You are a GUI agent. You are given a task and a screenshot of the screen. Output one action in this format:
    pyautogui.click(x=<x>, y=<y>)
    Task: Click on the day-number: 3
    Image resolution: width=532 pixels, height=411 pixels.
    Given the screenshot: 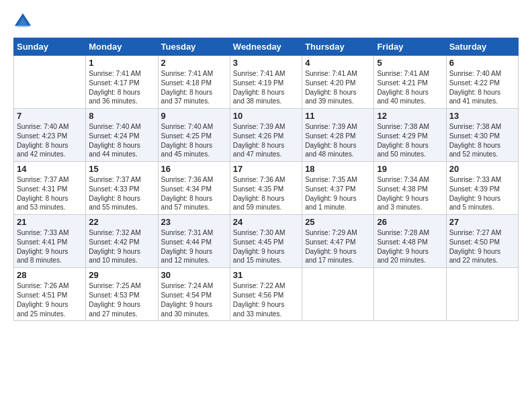 What is the action you would take?
    pyautogui.click(x=266, y=63)
    